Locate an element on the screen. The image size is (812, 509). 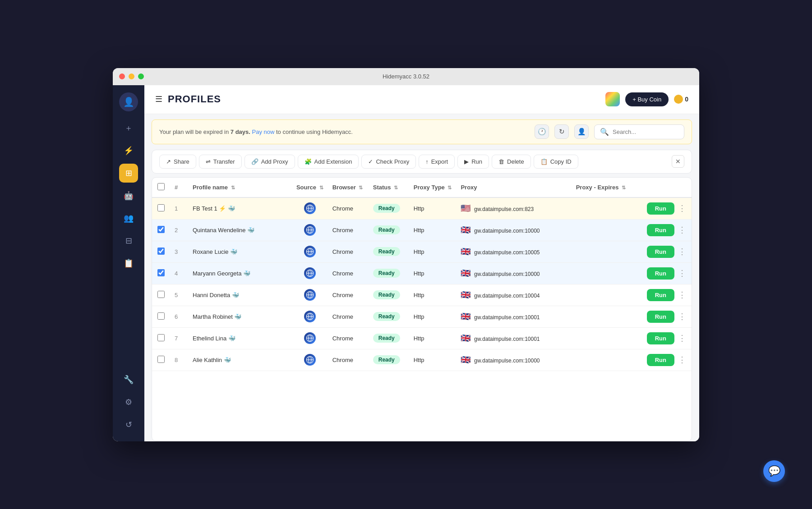
sidebar-item-automation: 🤖 is located at coordinates (129, 196).